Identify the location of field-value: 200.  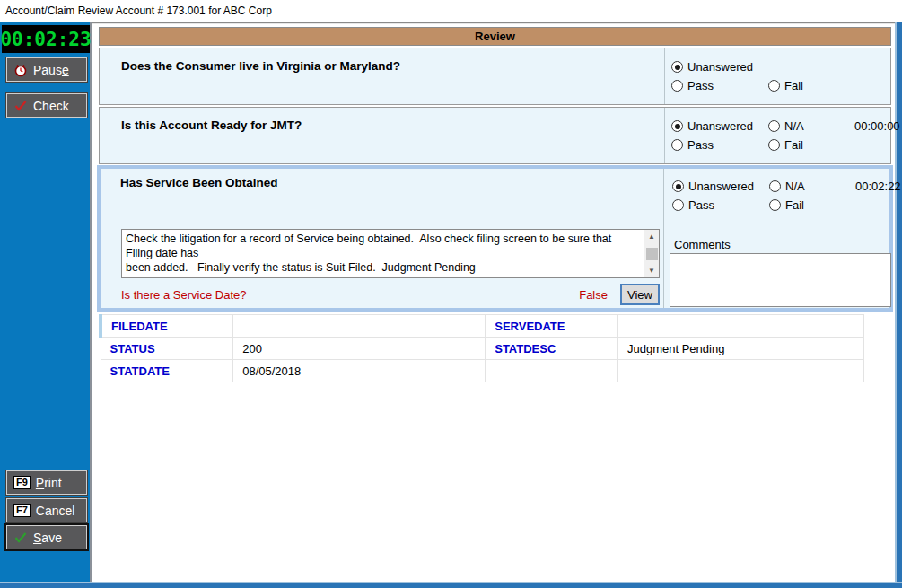
(359, 348).